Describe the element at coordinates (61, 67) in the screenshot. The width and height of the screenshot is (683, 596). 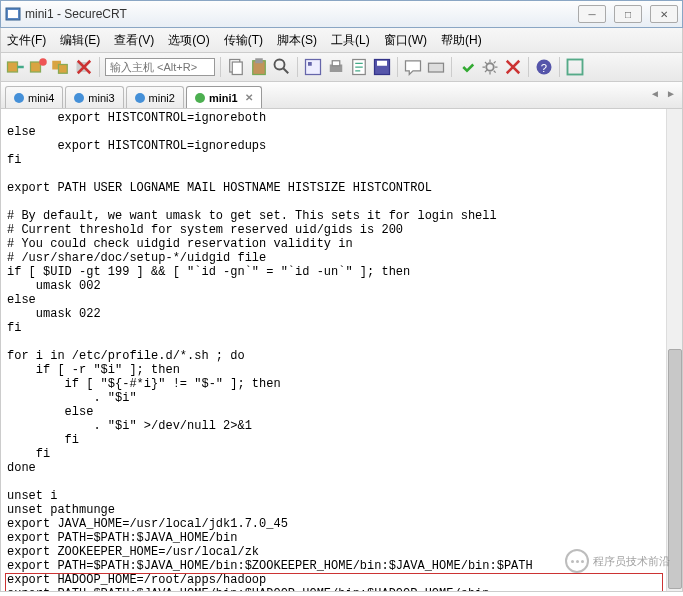
I see `tab-connect-icon` at that location.